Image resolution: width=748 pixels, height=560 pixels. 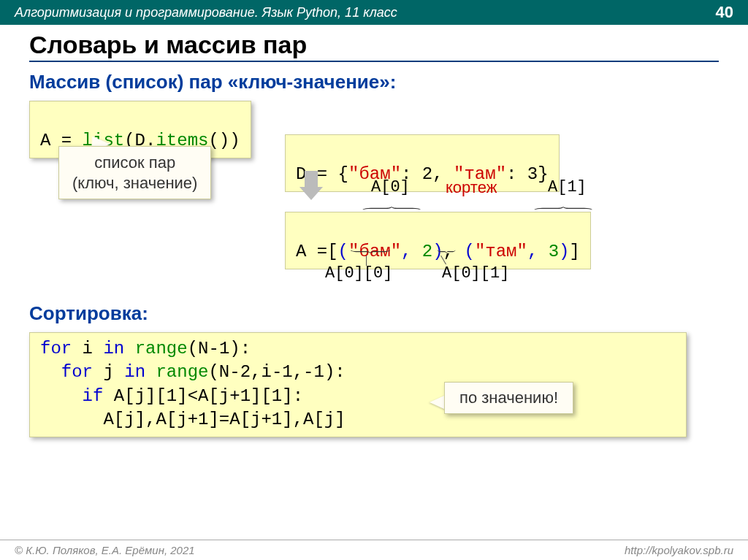 What do you see at coordinates (359, 273) in the screenshot?
I see `label-a00: A[0][0]` at bounding box center [359, 273].